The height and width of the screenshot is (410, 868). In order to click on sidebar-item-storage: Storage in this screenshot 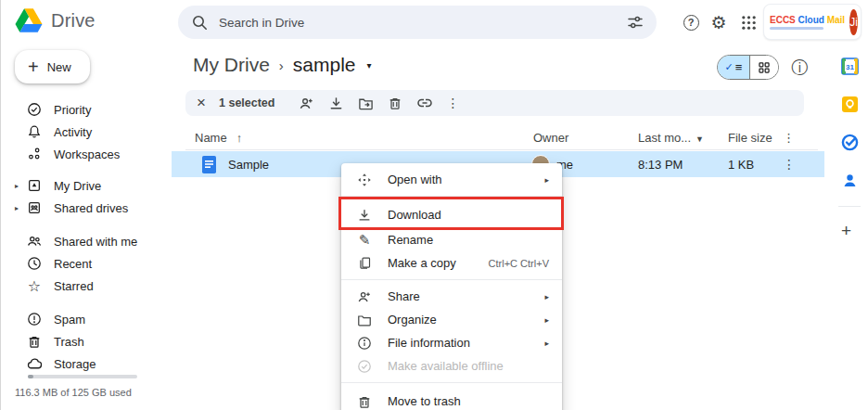, I will do `click(85, 364)`.